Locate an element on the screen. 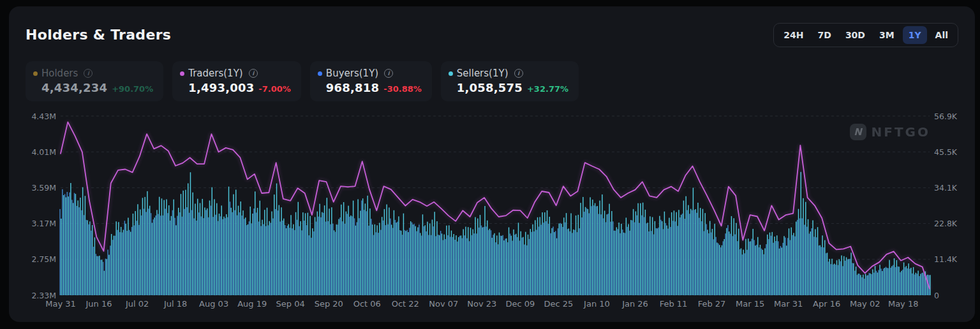 Image resolution: width=980 pixels, height=329 pixels. left-axis-tick: 4.43M is located at coordinates (43, 116).